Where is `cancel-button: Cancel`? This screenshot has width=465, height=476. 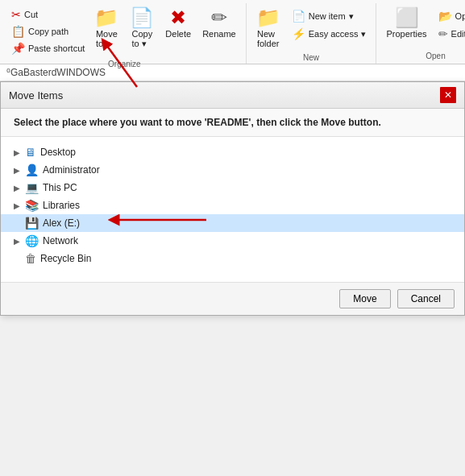 cancel-button: Cancel is located at coordinates (426, 299).